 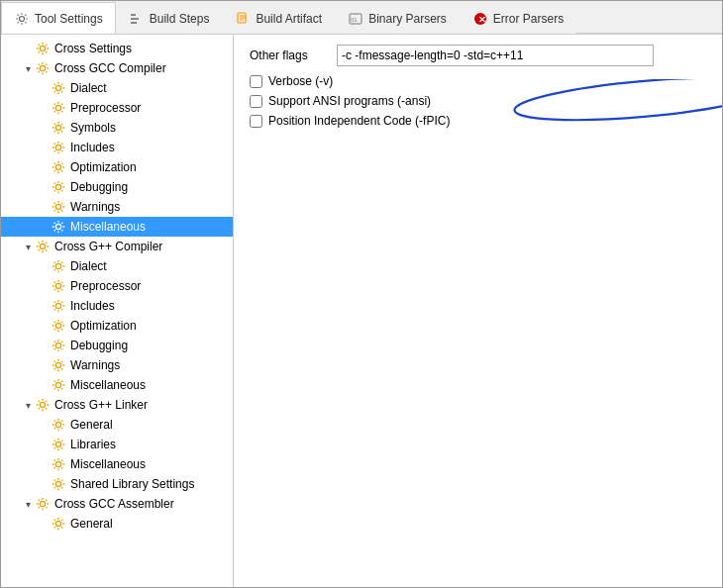 I want to click on cross-gpp-compiler-icon, so click(x=43, y=246).